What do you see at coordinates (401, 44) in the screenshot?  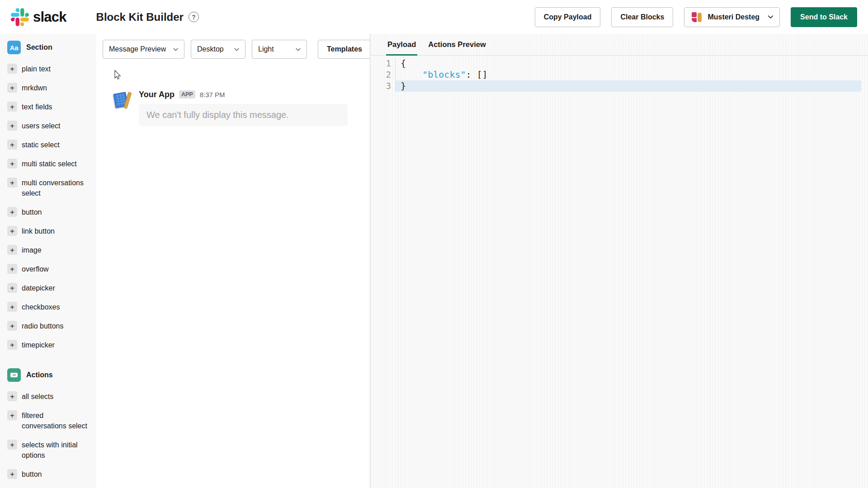 I see `tab-payload: Payload` at bounding box center [401, 44].